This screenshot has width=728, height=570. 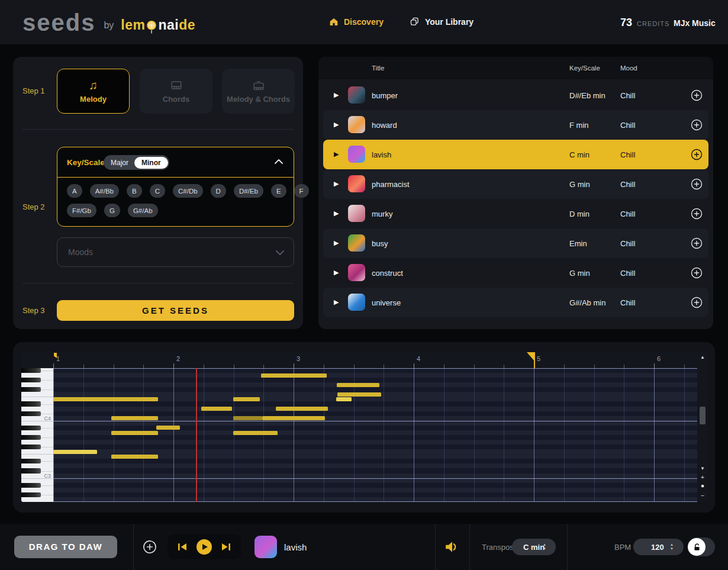 What do you see at coordinates (258, 91) in the screenshot?
I see `mode-melody-chords-button: Melody & Chords` at bounding box center [258, 91].